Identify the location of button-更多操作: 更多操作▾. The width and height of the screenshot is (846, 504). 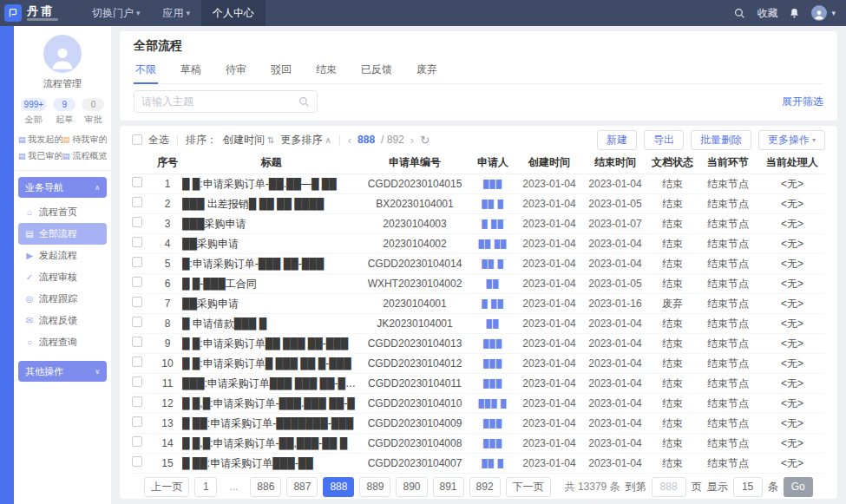
(791, 141).